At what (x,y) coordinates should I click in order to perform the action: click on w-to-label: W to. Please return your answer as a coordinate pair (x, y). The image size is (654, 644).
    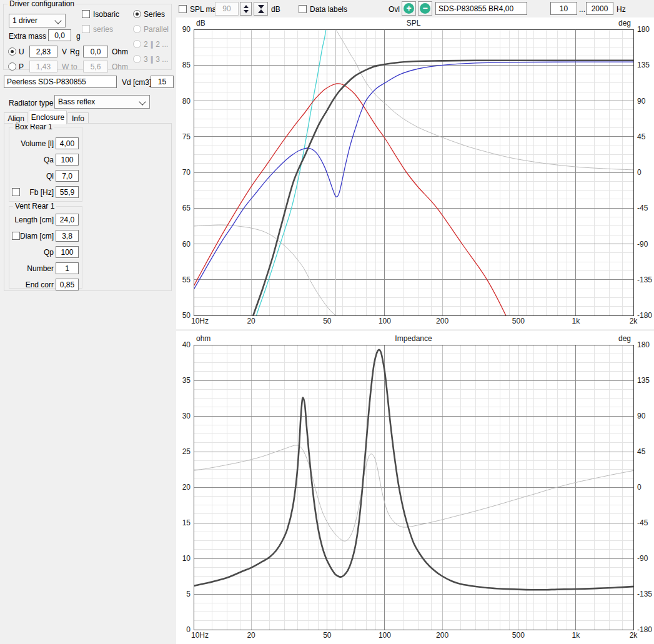
    Looking at the image, I should click on (70, 67).